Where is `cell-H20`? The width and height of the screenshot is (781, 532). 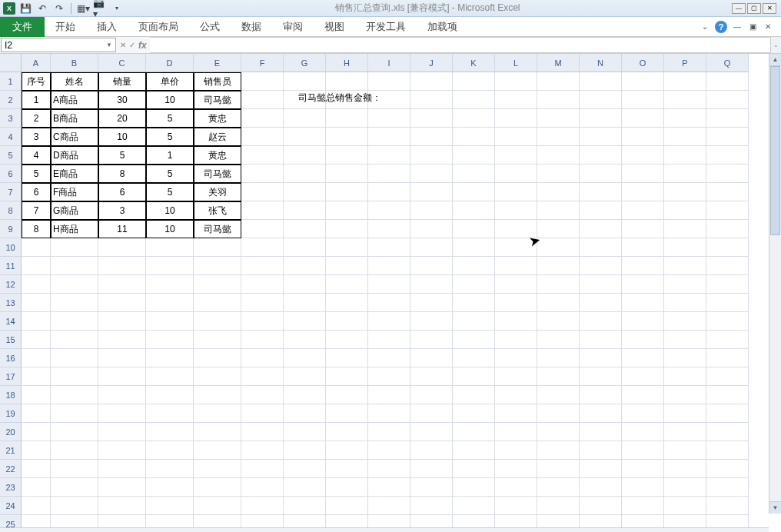 cell-H20 is located at coordinates (347, 432).